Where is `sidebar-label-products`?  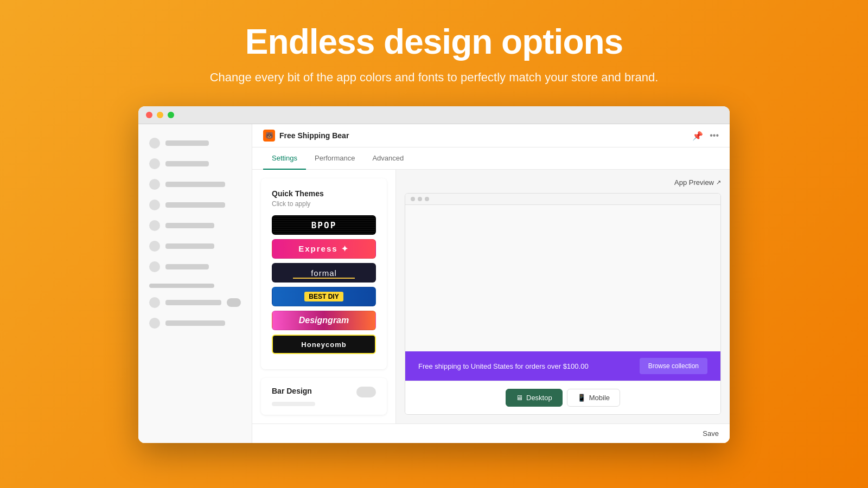
sidebar-label-products is located at coordinates (195, 184).